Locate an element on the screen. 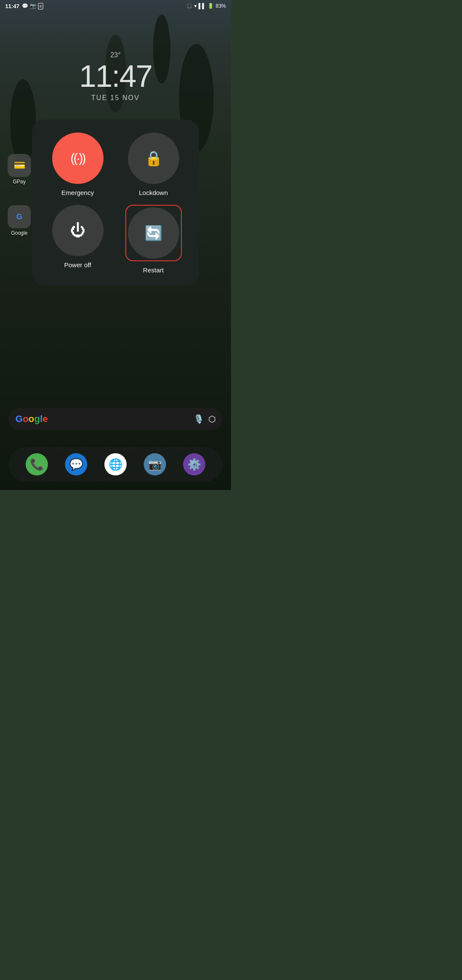 This screenshot has width=462, height=980. status-left: 11:47 💬 📷 ≡ is located at coordinates (24, 6).